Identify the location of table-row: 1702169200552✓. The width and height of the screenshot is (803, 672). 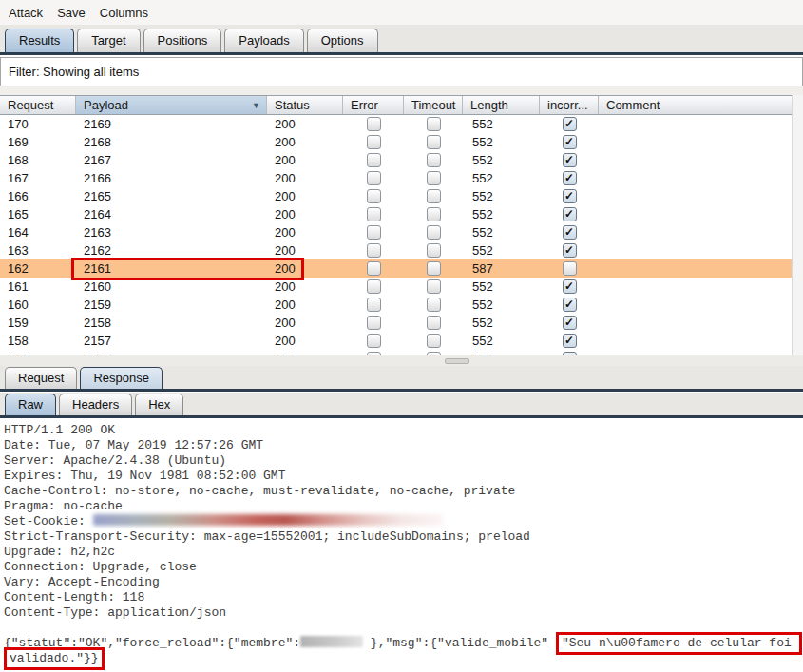
(395, 124).